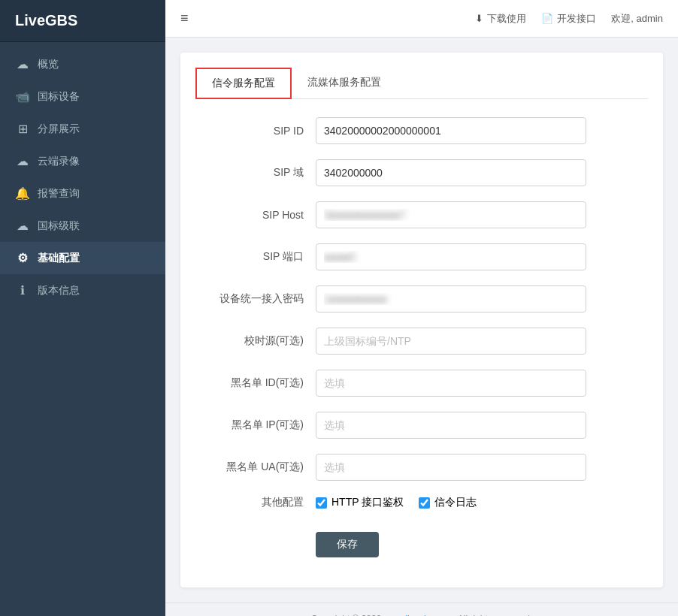 Image resolution: width=678 pixels, height=616 pixels. What do you see at coordinates (422, 541) in the screenshot?
I see `form-row-save: 保存` at bounding box center [422, 541].